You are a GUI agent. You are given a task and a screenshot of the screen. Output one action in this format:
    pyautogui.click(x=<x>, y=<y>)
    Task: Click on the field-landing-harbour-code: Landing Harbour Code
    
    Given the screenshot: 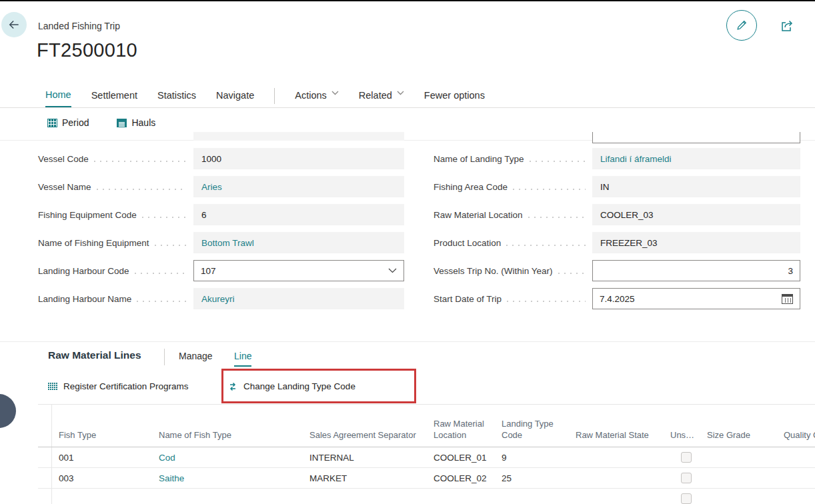 What is the action you would take?
    pyautogui.click(x=221, y=271)
    